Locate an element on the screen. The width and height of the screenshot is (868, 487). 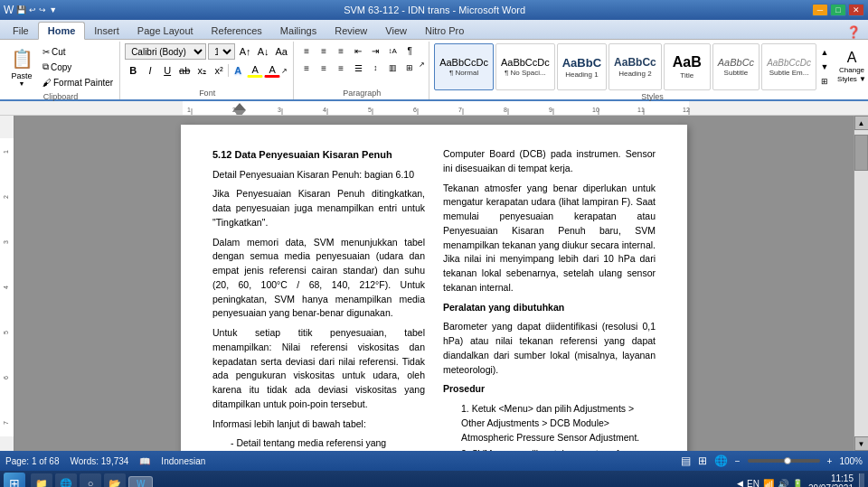
taskbar-folder2: 📂 is located at coordinates (115, 481).